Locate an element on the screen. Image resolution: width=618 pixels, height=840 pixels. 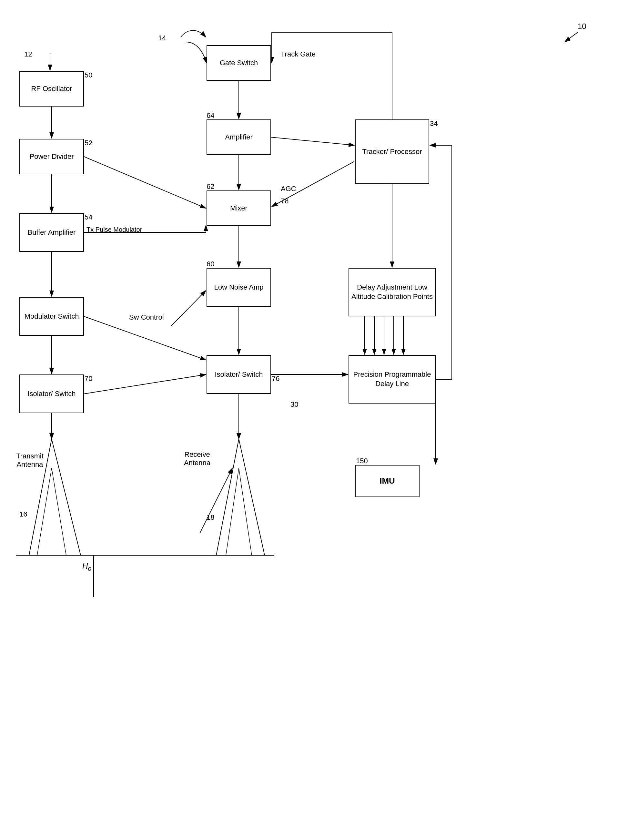
isolator-switch-tx-block: Isolator/ Switch is located at coordinates (52, 394).